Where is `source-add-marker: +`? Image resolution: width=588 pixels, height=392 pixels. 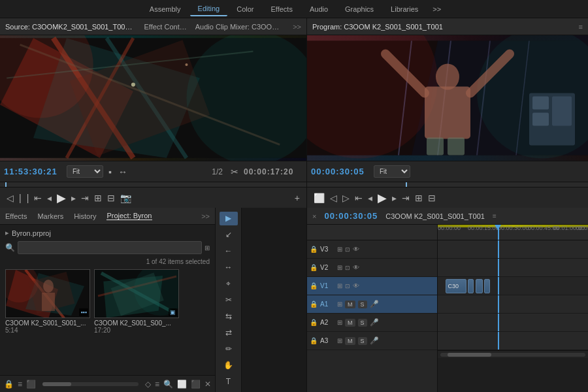
source-add-marker: + is located at coordinates (297, 198).